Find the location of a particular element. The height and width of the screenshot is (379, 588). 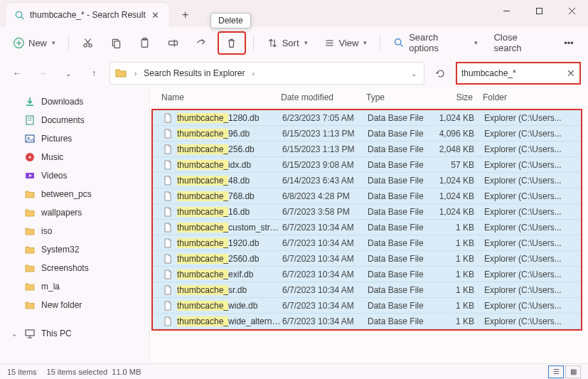

folder-icon is located at coordinates (30, 250).